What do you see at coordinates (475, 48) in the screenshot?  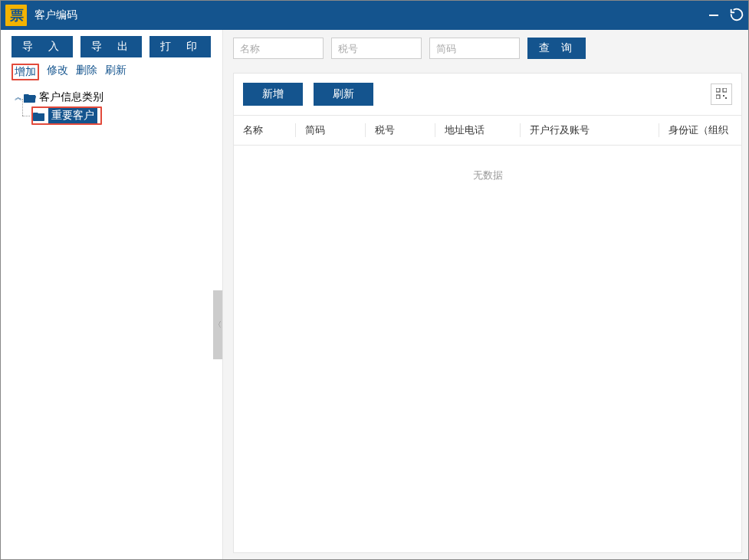 I see `code-input` at bounding box center [475, 48].